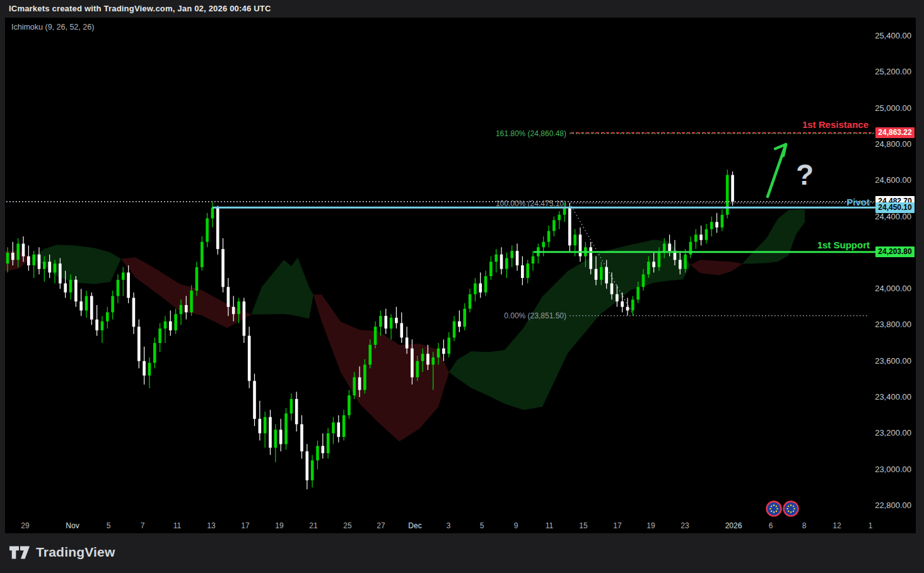 The width and height of the screenshot is (924, 573). I want to click on price-tick-label: 22,800.00, so click(889, 506).